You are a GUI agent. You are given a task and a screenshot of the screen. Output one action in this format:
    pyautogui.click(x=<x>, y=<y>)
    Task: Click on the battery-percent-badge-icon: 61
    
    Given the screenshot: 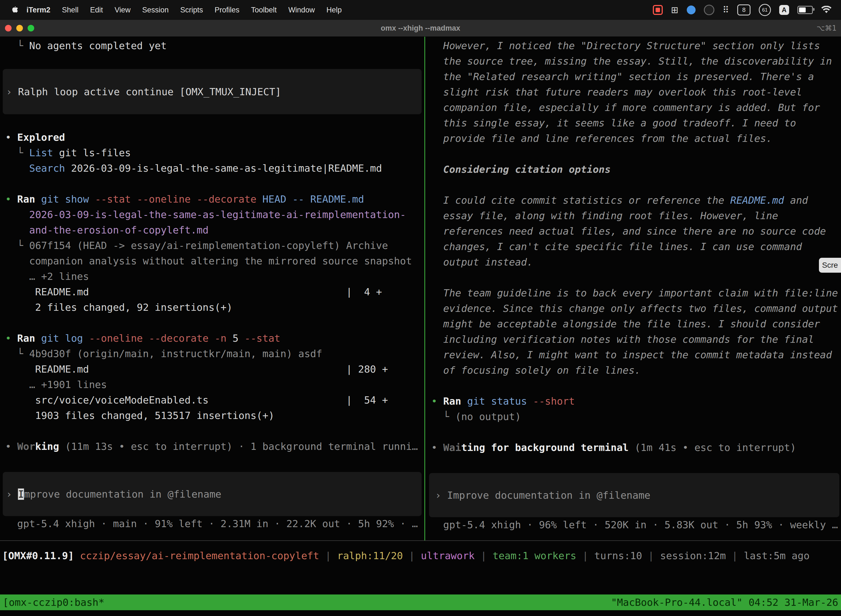 What is the action you would take?
    pyautogui.click(x=765, y=10)
    